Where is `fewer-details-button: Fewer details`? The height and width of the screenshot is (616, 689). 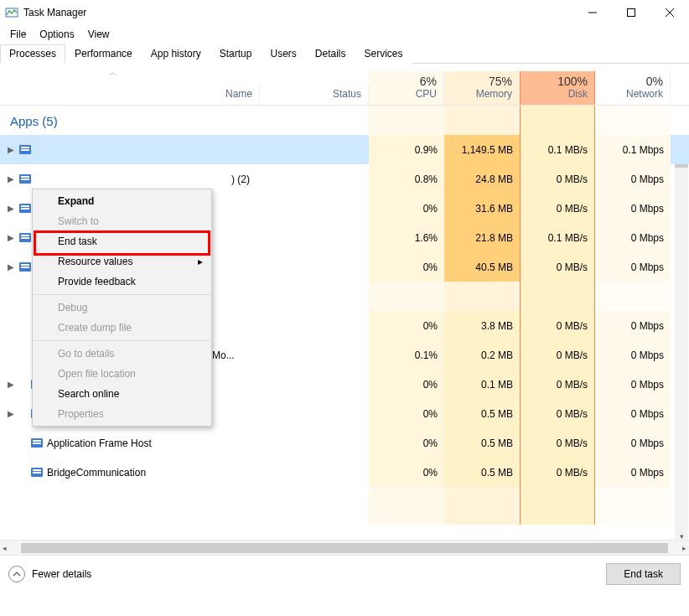
fewer-details-button: Fewer details is located at coordinates (307, 574).